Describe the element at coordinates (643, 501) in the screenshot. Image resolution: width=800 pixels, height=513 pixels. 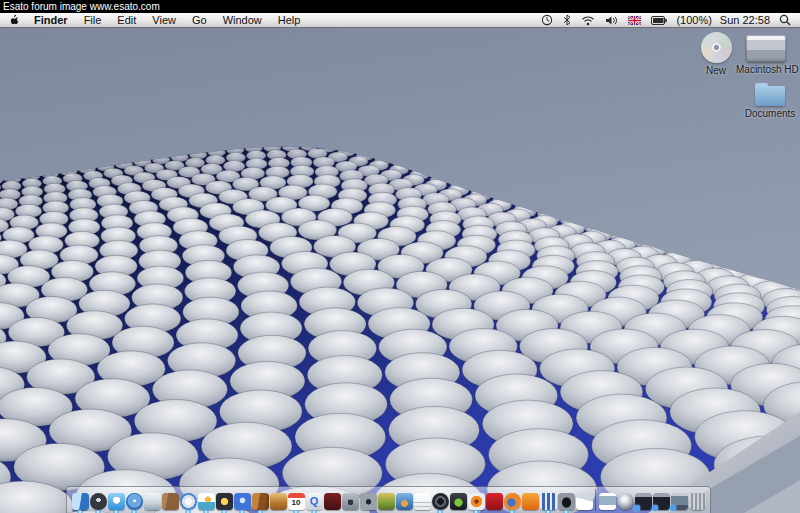
I see `dock-minimized-window` at that location.